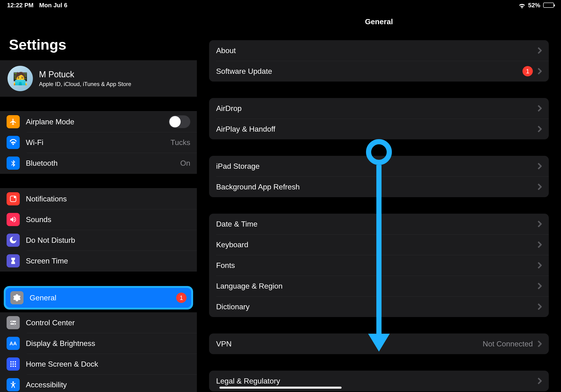  Describe the element at coordinates (17, 298) in the screenshot. I see `gear-icon` at that location.